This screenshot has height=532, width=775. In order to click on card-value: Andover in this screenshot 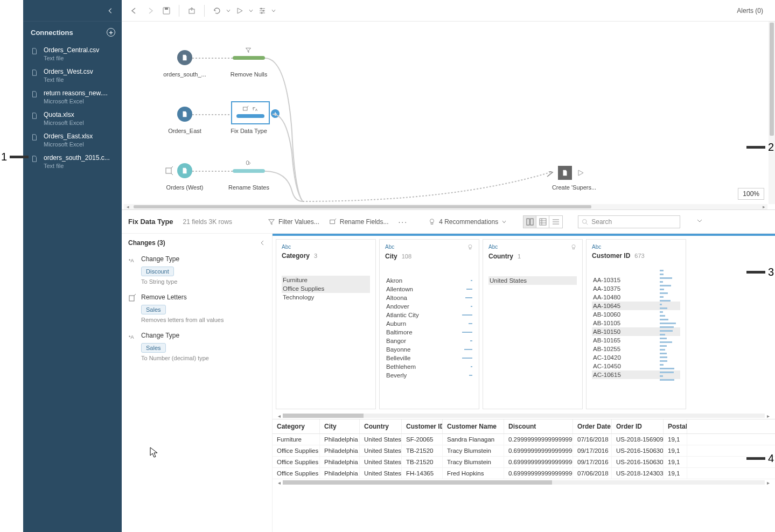, I will do `click(429, 306)`.